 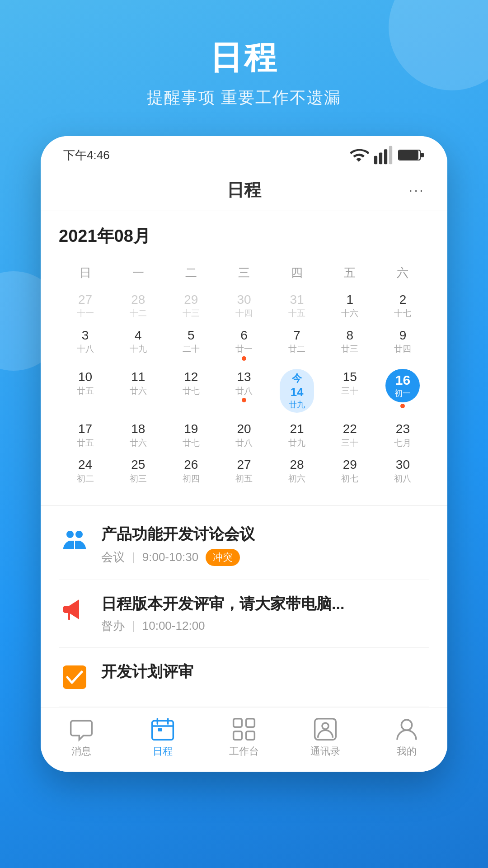 I want to click on app-header-title: 日程, so click(x=244, y=190).